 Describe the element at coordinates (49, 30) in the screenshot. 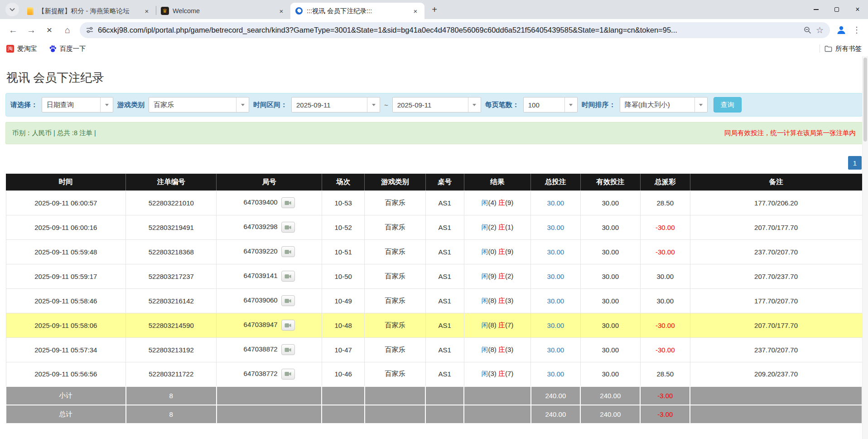

I see `stop-loading-button: ×` at that location.